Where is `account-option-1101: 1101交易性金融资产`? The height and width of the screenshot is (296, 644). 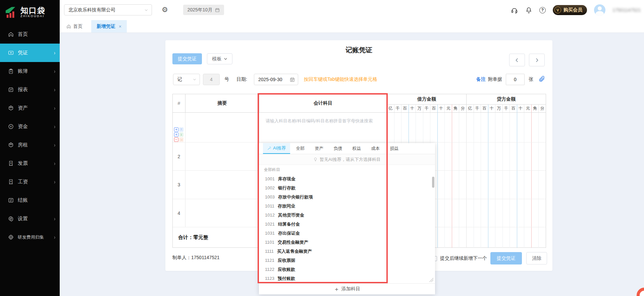
account-option-1101: 1101交易性金融资产 is located at coordinates (347, 242).